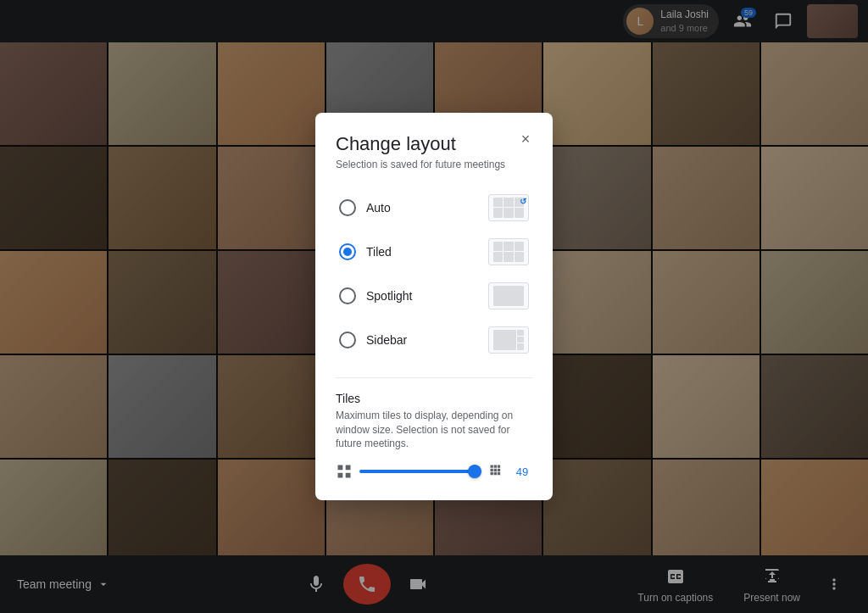  I want to click on tiles-min-icon, so click(344, 471).